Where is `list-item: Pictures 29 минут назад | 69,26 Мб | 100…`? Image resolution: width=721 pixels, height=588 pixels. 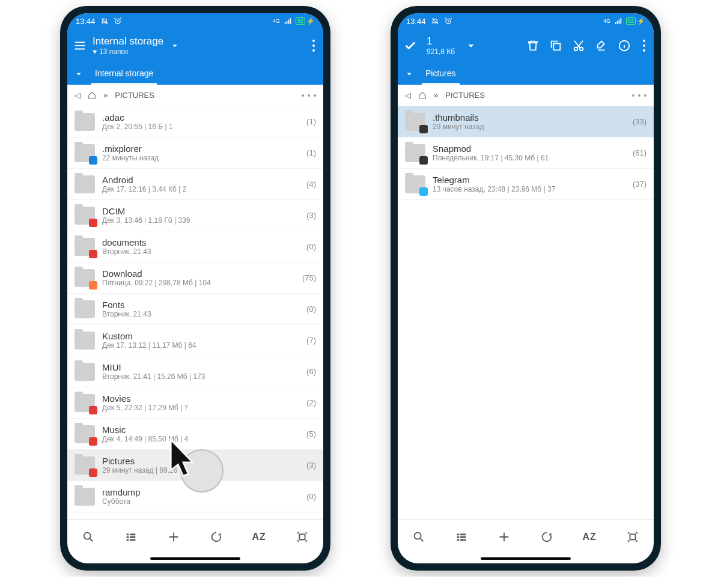 list-item: Pictures 29 минут назад | 69,26 Мб | 100… is located at coordinates (195, 465).